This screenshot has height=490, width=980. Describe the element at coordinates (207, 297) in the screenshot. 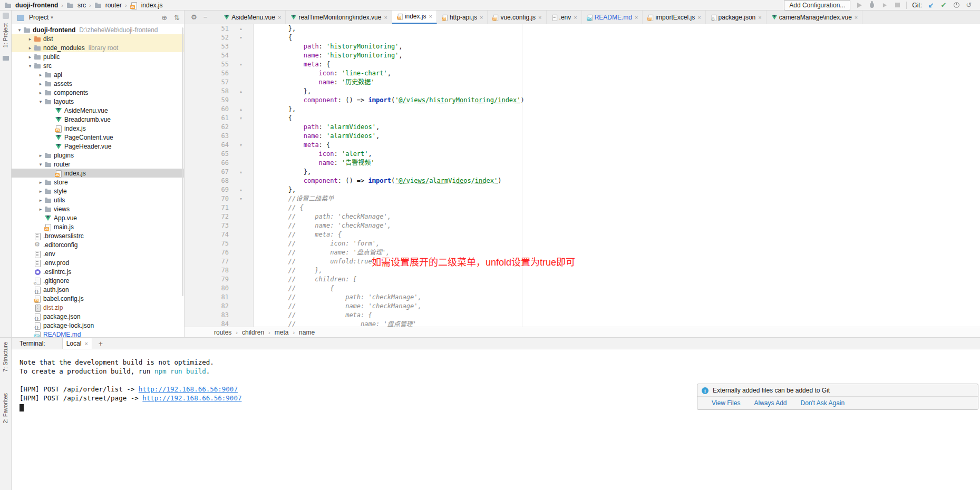

I see `line-number: 81` at that location.